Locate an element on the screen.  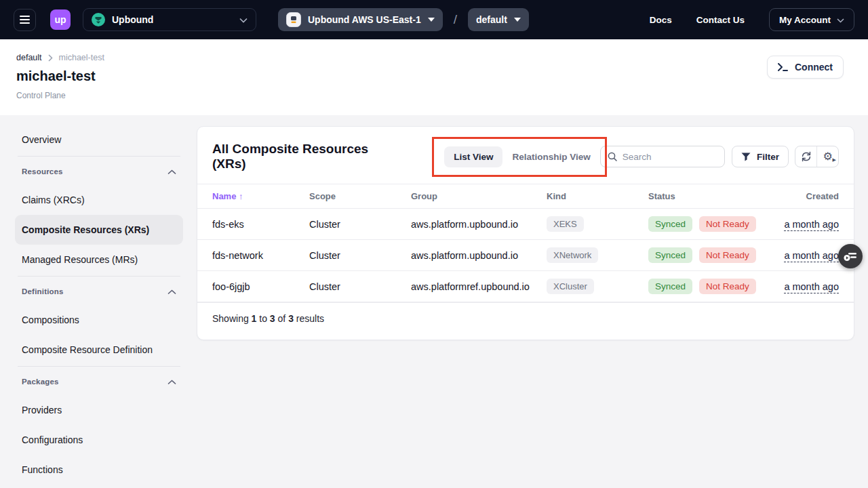
kind-badge: XNetwork is located at coordinates (572, 255).